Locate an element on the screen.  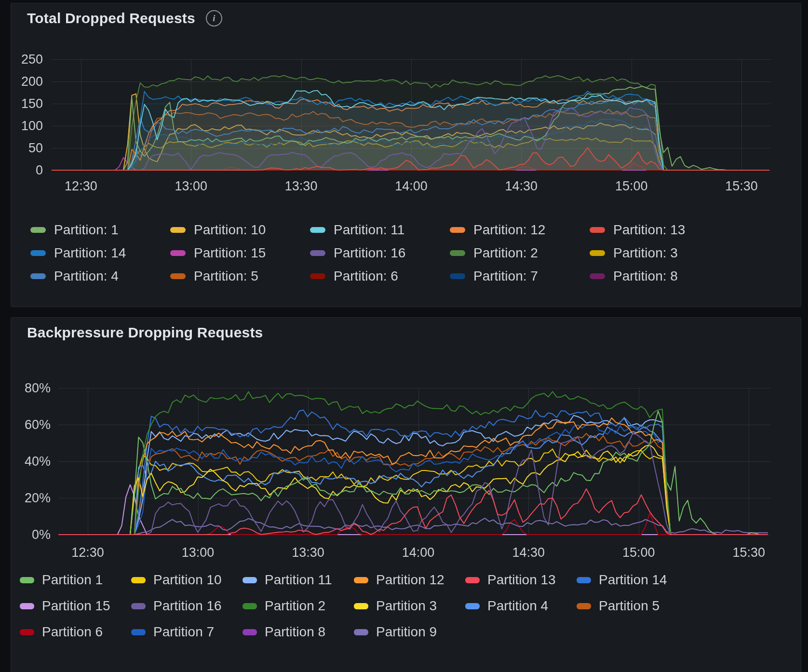
y-tick-label: 60% is located at coordinates (31, 425).